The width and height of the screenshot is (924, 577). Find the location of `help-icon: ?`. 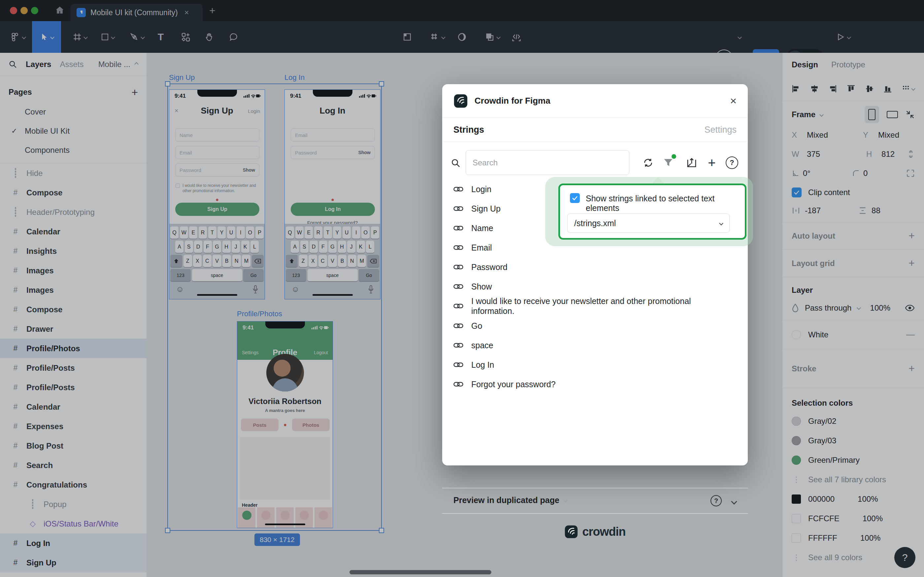

help-icon: ? is located at coordinates (732, 163).